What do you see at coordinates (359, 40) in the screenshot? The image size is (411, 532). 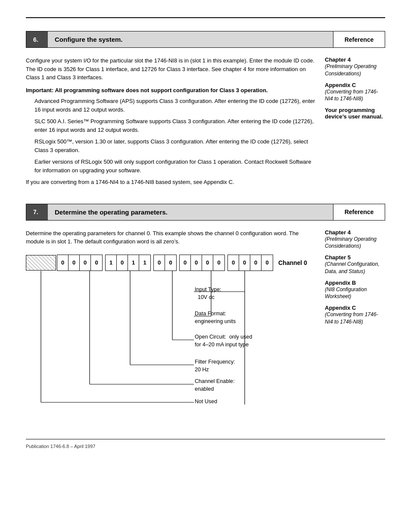 I see `section6-reference-label: Reference` at bounding box center [359, 40].